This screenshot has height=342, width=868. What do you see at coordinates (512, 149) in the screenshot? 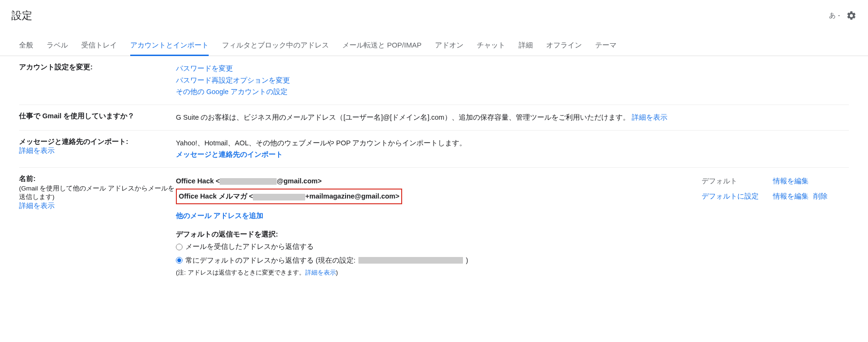
I see `section-content: Yahoo!、Hotmail、AOL、その他のウェブメールや POP アカウント…` at bounding box center [512, 149].